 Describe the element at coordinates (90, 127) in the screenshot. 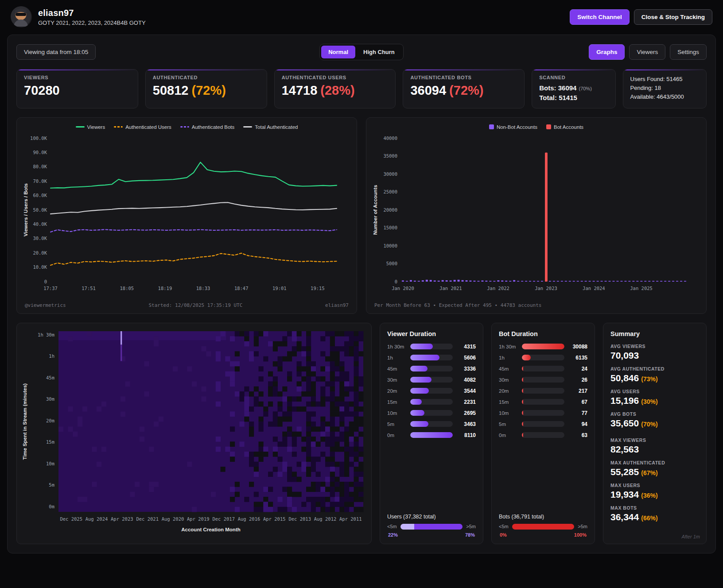

I see `legend-item: Viewers` at that location.